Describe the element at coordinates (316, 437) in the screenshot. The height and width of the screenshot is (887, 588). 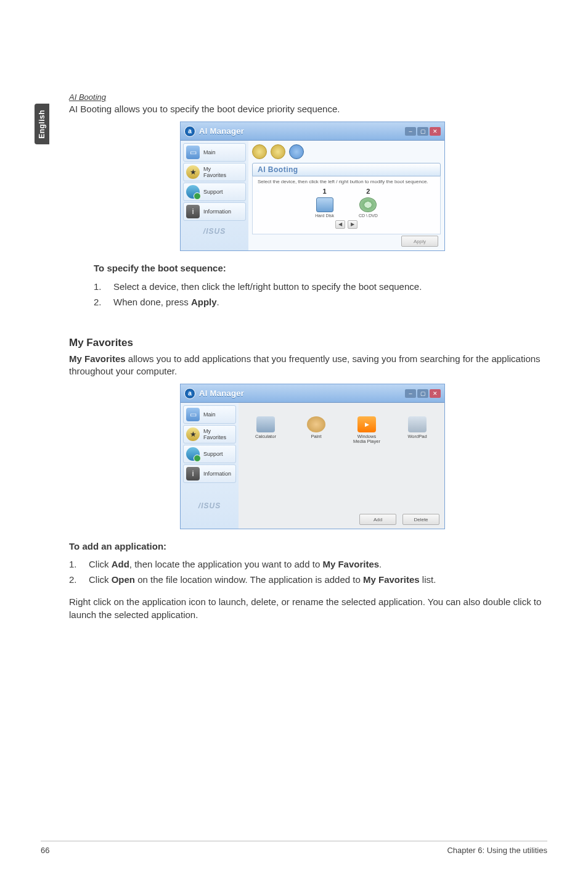
I see `fav-label: Paint` at that location.